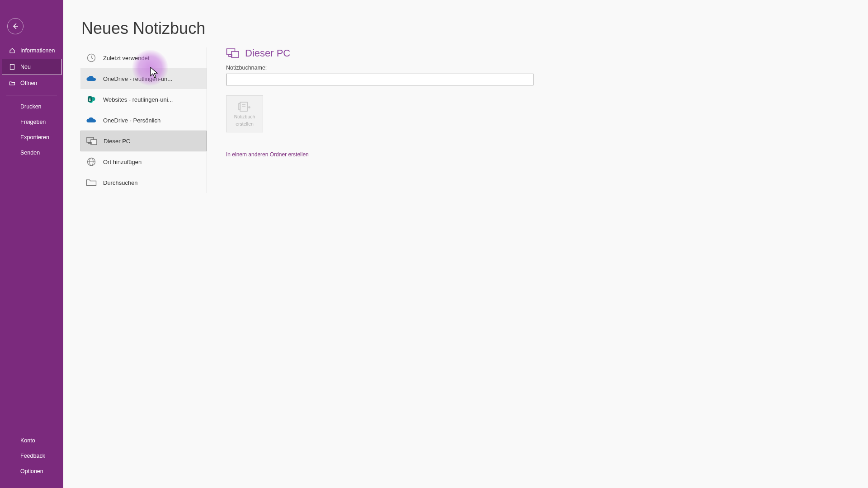 The width and height of the screenshot is (868, 488). What do you see at coordinates (245, 124) in the screenshot?
I see `create-button-line2: erstellen` at bounding box center [245, 124].